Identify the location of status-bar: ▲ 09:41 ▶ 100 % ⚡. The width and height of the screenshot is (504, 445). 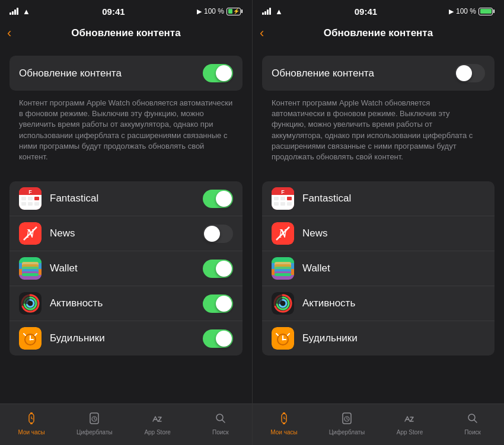
(126, 10).